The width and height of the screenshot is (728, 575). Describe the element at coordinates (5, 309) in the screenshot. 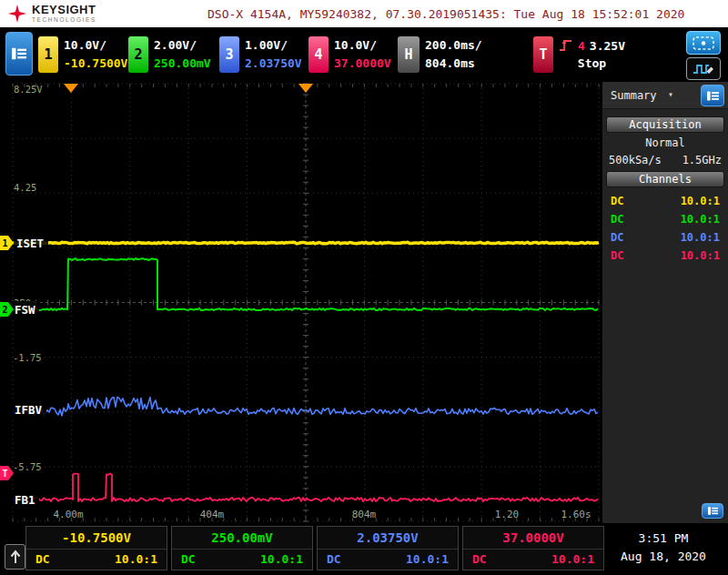

I see `svg-text: 2` at that location.